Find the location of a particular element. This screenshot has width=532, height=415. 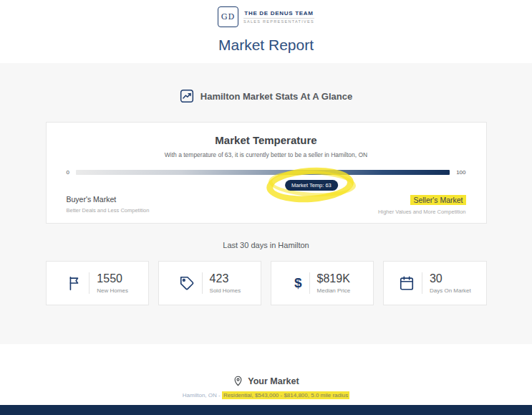

buyers-market-column: Buyer's Market Better Deals and Less Com… is located at coordinates (108, 205).